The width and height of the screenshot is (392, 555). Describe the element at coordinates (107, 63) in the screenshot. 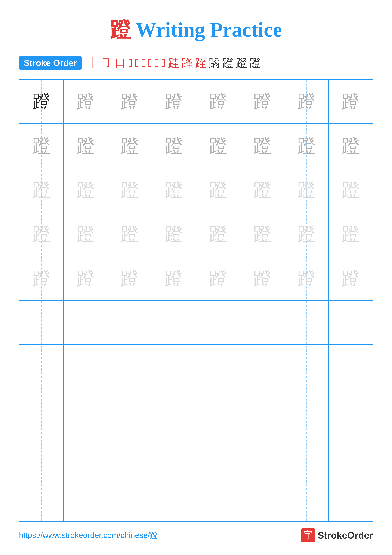

I see `stroke-2: ㇆` at that location.